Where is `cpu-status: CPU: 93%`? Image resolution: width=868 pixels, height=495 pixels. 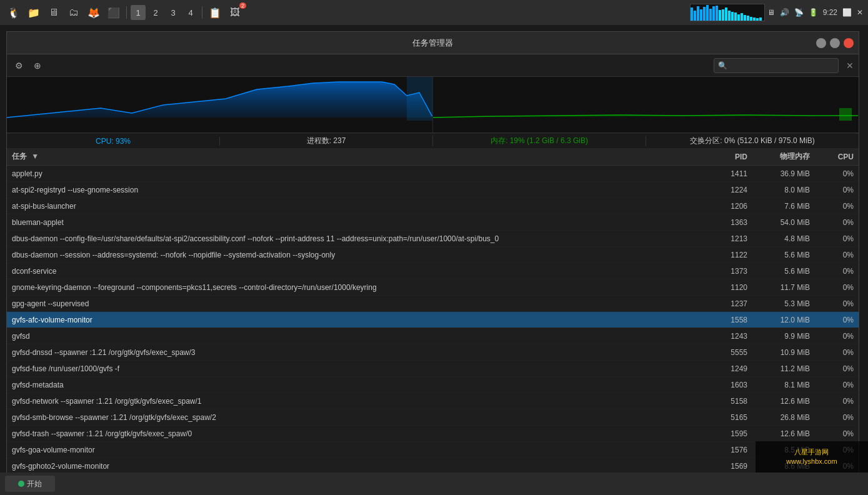
cpu-status: CPU: 93% is located at coordinates (114, 141).